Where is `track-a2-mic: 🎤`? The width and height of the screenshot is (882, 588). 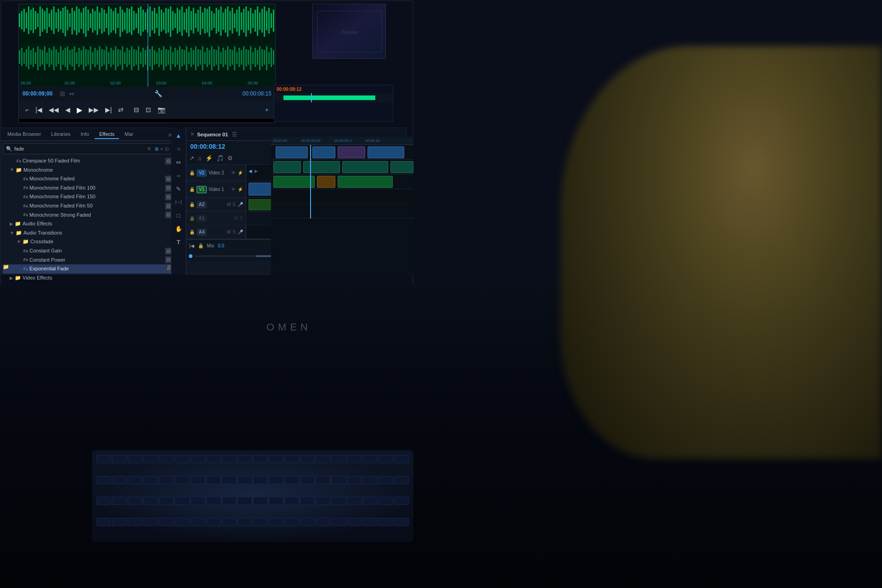 track-a2-mic: 🎤 is located at coordinates (240, 205).